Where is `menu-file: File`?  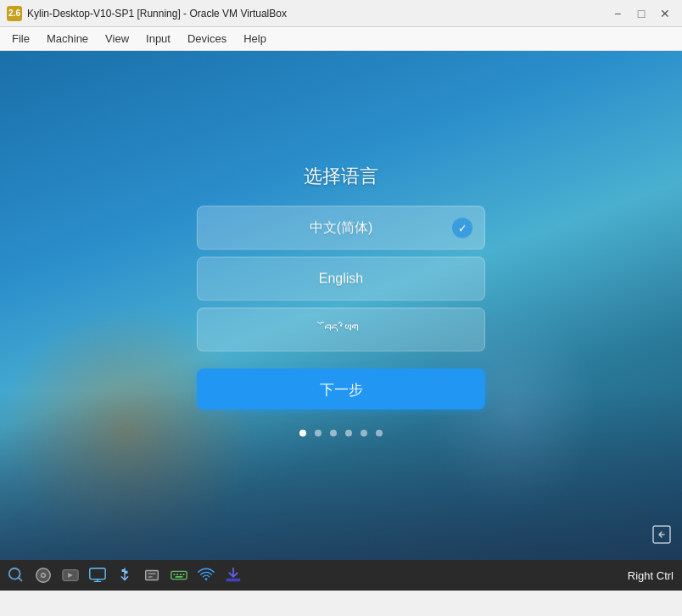 menu-file: File is located at coordinates (20, 39).